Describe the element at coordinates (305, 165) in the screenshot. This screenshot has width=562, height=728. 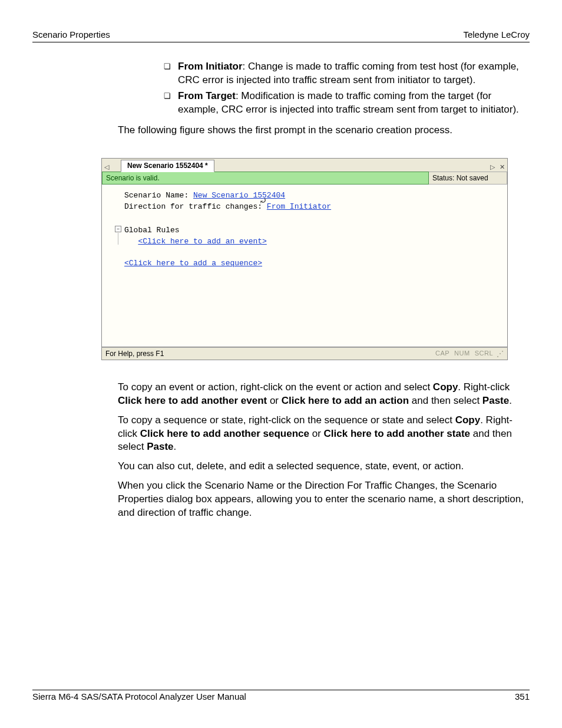
I see `tab-bar: ◁ New Scenario 1552404 * ▷ ✕` at that location.